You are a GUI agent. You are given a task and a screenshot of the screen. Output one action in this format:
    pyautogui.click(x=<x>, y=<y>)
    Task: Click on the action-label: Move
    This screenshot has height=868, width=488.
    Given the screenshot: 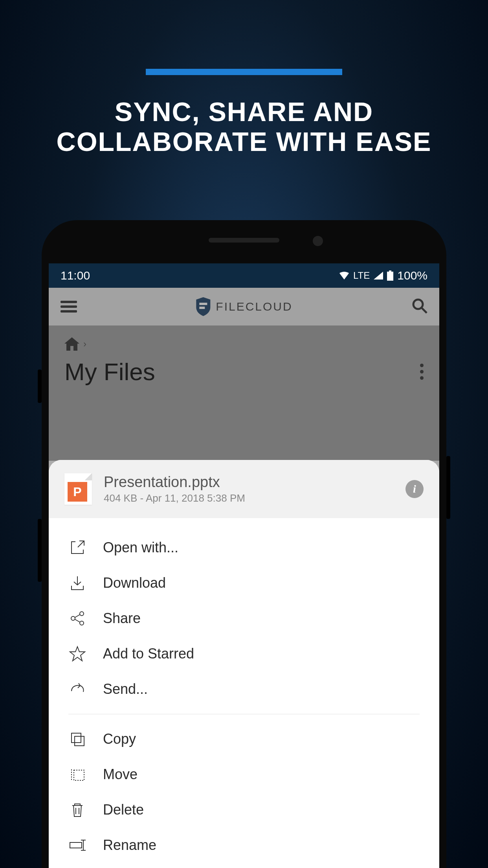 What is the action you would take?
    pyautogui.click(x=120, y=774)
    